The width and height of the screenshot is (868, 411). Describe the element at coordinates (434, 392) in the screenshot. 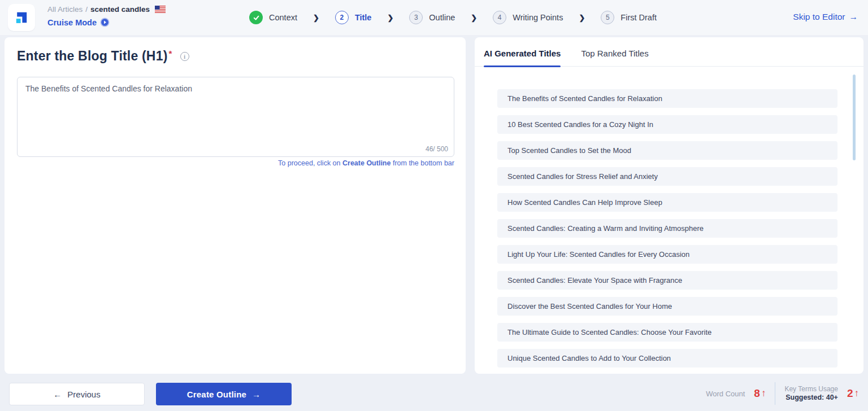

I see `bottom-bar: ← Previous Create Outline → Word Count 8…` at that location.